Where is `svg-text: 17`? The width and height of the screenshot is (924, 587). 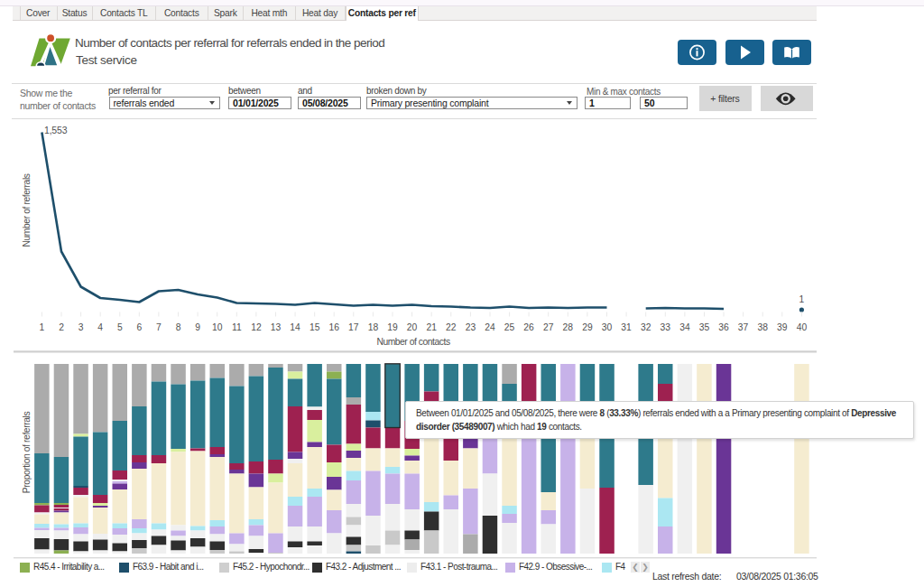 svg-text: 17 is located at coordinates (354, 327).